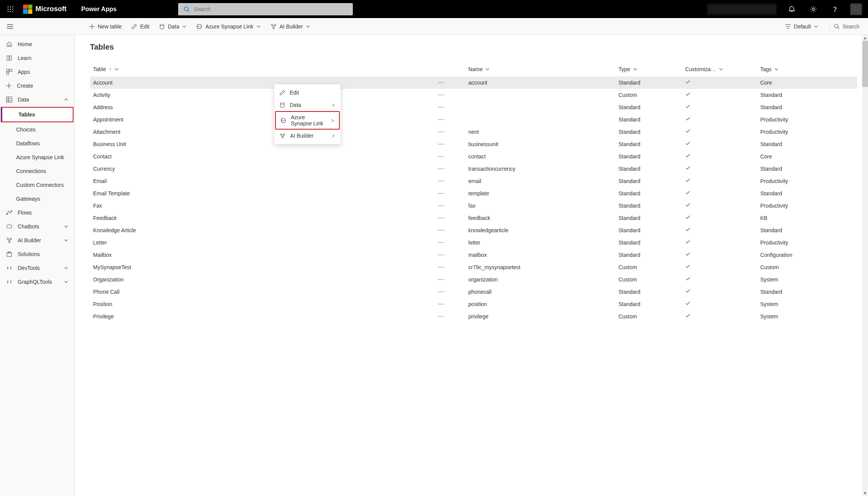  Describe the element at coordinates (474, 144) in the screenshot. I see `table-row: Business Unit···businessunitStandardStan…` at that location.